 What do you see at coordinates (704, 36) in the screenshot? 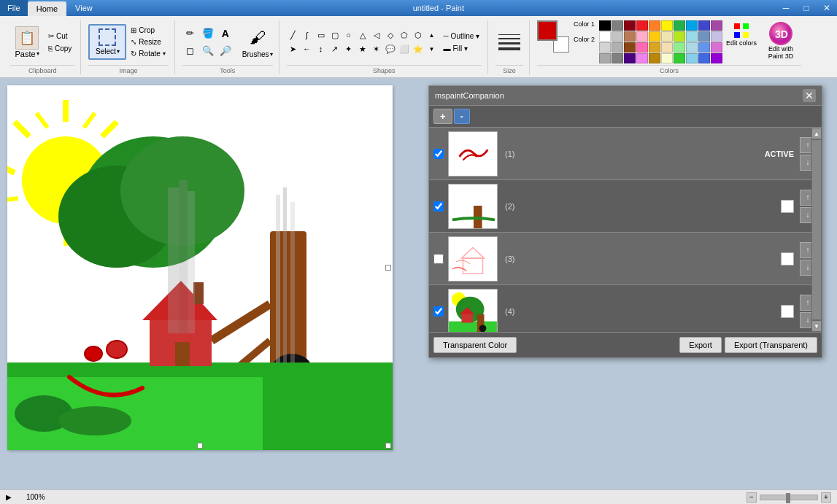
I see `swatch-steel` at bounding box center [704, 36].